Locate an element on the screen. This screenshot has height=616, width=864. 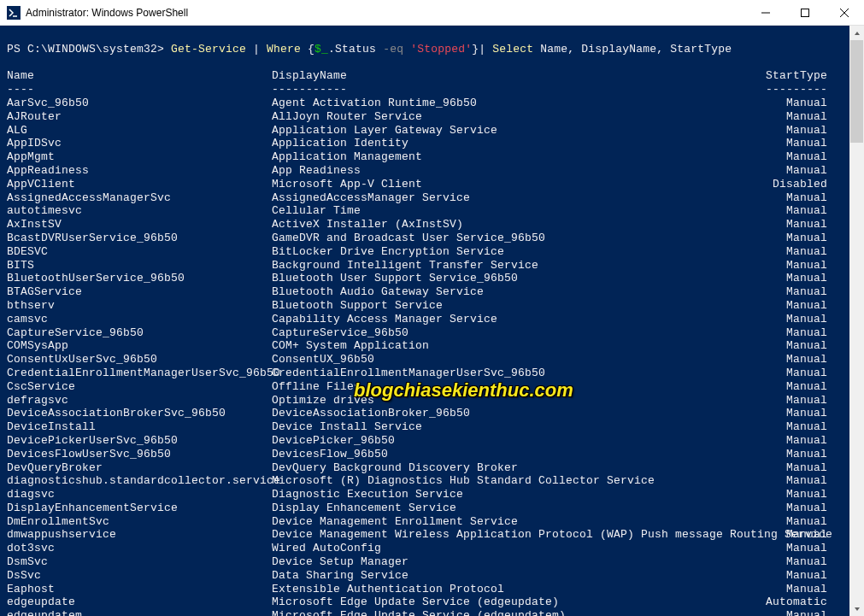
table-row: defragsvcOptimize drivesManual is located at coordinates (425, 401).